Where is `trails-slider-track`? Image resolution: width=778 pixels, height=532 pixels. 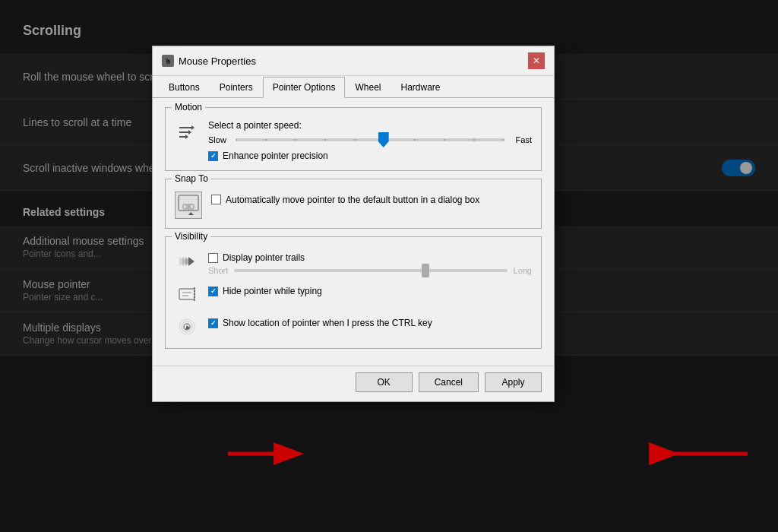 trails-slider-track is located at coordinates (371, 271).